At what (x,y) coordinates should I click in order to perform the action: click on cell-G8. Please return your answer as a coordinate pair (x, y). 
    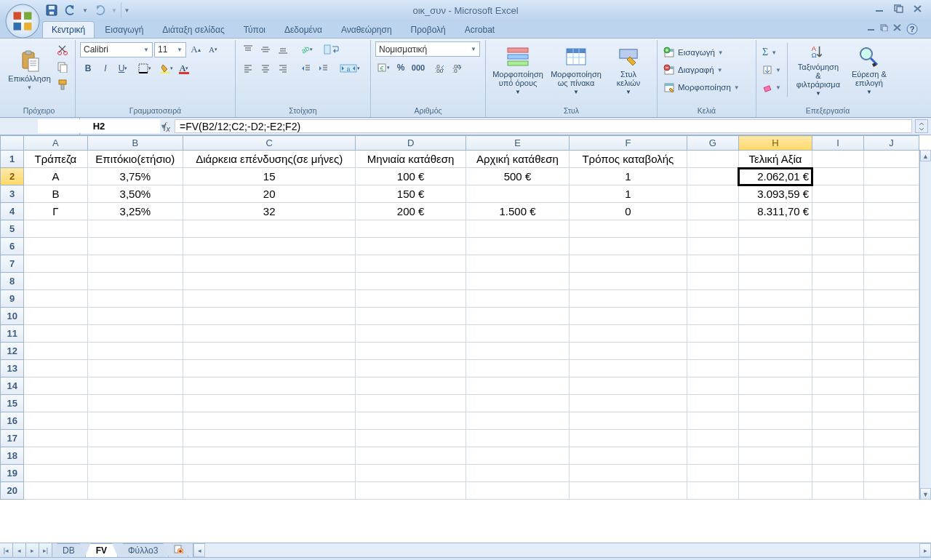
    Looking at the image, I should click on (713, 281).